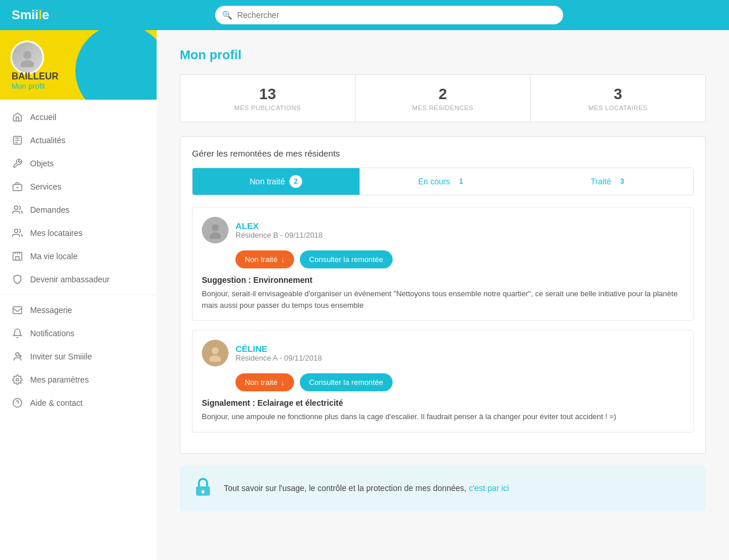 Image resolution: width=729 pixels, height=560 pixels. Describe the element at coordinates (17, 333) in the screenshot. I see `bell-icon` at that location.